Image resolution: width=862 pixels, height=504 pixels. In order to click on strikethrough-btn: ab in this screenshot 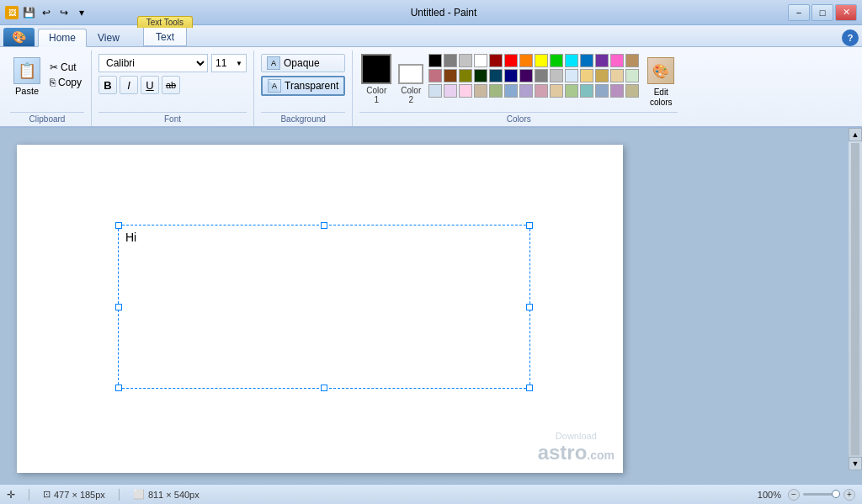, I will do `click(171, 85)`.